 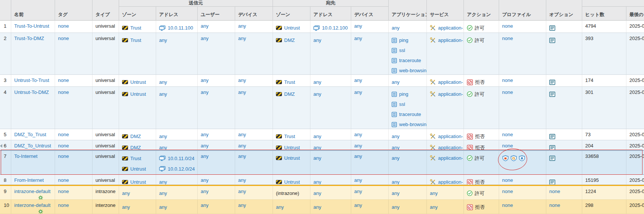 I want to click on policy-name-link: Trust-To-DMZ, so click(x=29, y=38).